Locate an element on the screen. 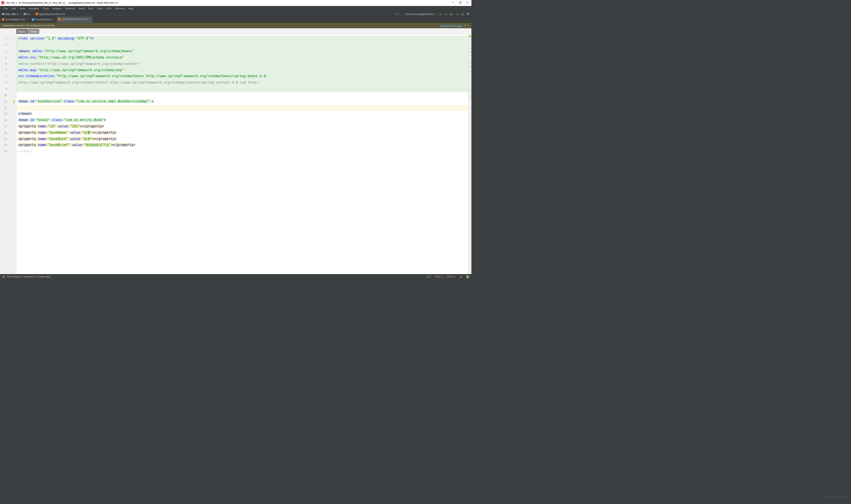 The height and width of the screenshot is (504, 851). run-config-selector: ↘ TestJunit.springMethod1 ▾ is located at coordinates (419, 14).